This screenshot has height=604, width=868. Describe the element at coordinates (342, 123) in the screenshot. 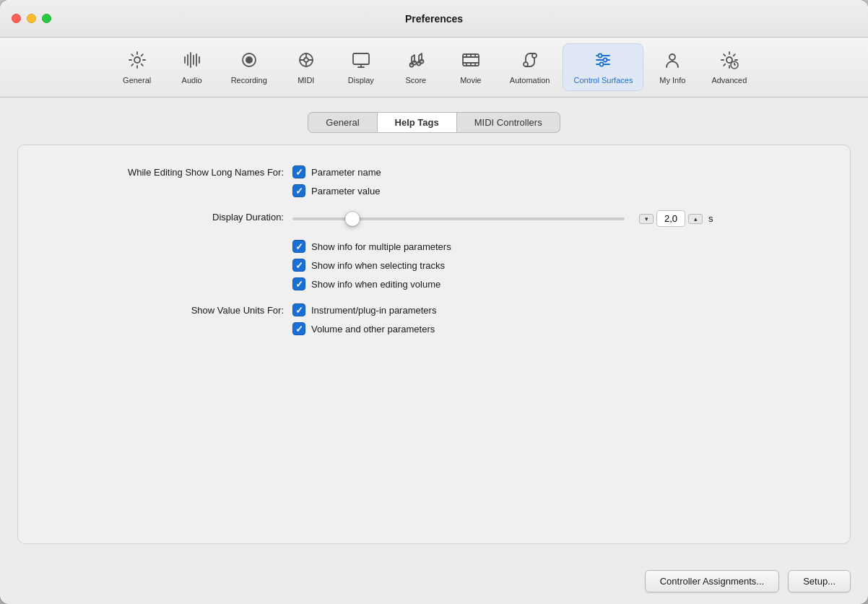

I see `subtab-general: General` at that location.